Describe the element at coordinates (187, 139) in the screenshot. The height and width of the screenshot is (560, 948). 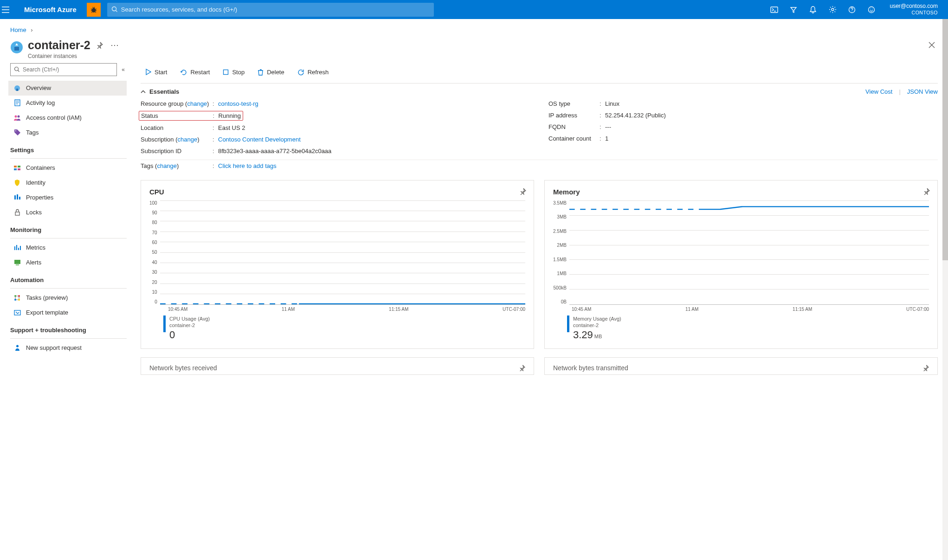
I see `change-sub-link: change` at that location.